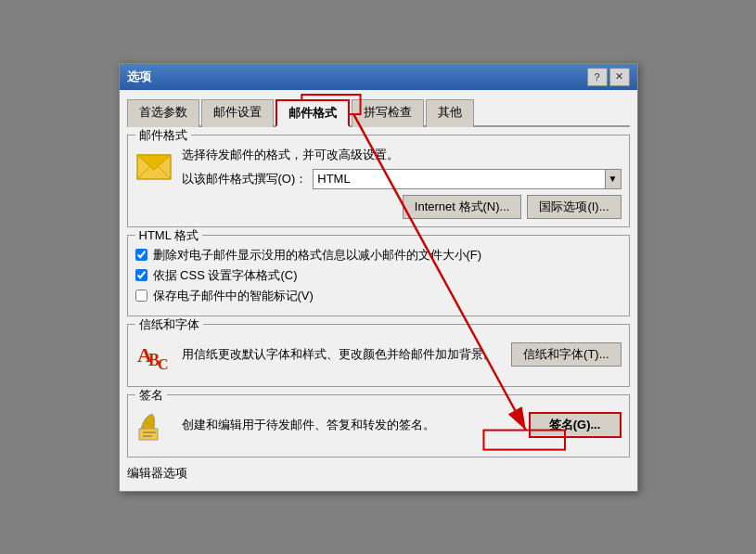 The height and width of the screenshot is (554, 756). Describe the element at coordinates (378, 112) in the screenshot. I see `tabs-bar: 首选参数 邮件设置 邮件格式 拼写检查 其他` at that location.